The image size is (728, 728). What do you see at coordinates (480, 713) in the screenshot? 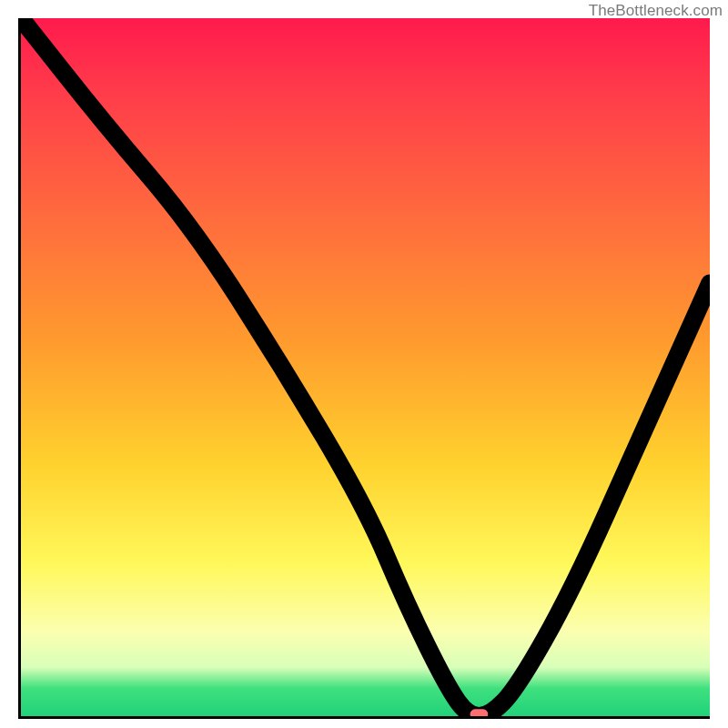
I see `optimal-point-marker` at bounding box center [480, 713].